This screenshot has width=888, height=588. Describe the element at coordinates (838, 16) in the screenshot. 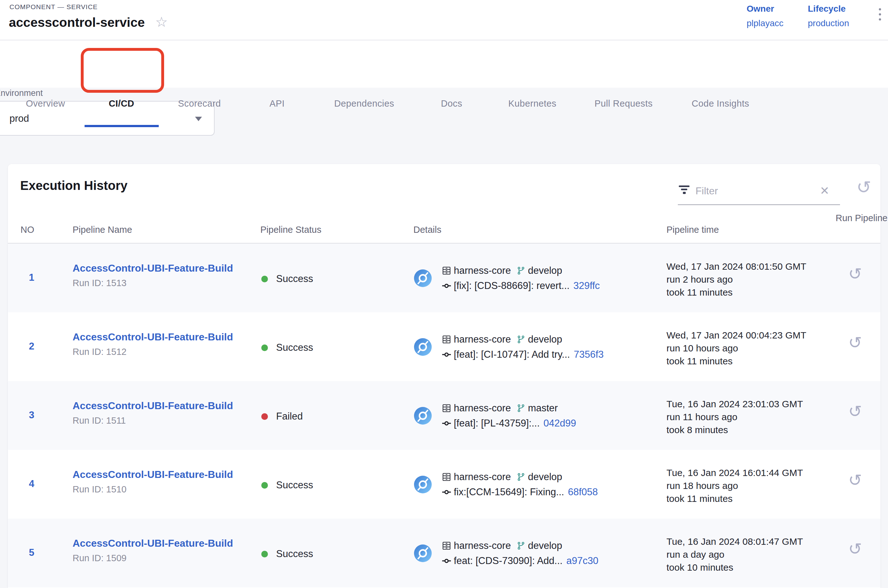

I see `lifecycle-meta: Lifecycle production` at that location.